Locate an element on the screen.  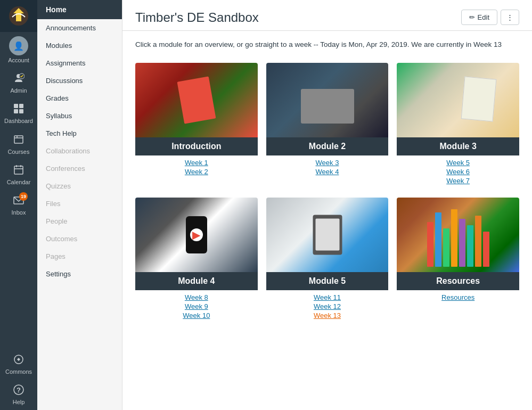
cnav-grades: Grades is located at coordinates (80, 98).